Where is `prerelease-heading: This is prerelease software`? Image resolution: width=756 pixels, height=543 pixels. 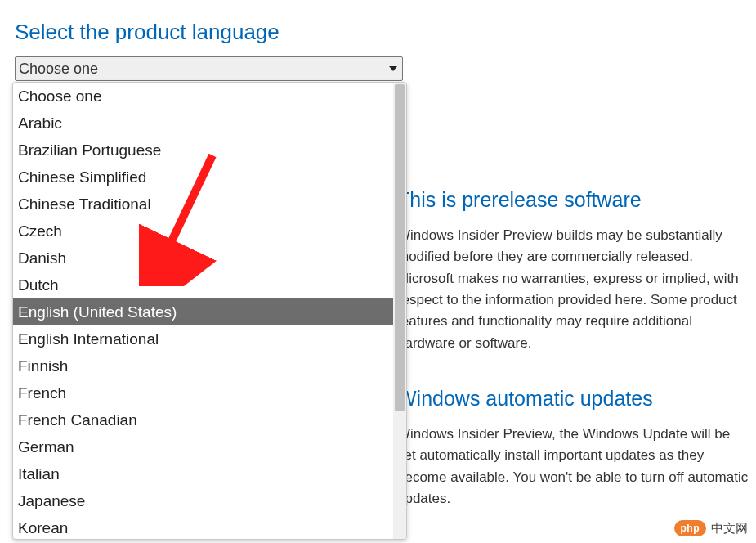 prerelease-heading: This is prerelease software is located at coordinates (573, 200).